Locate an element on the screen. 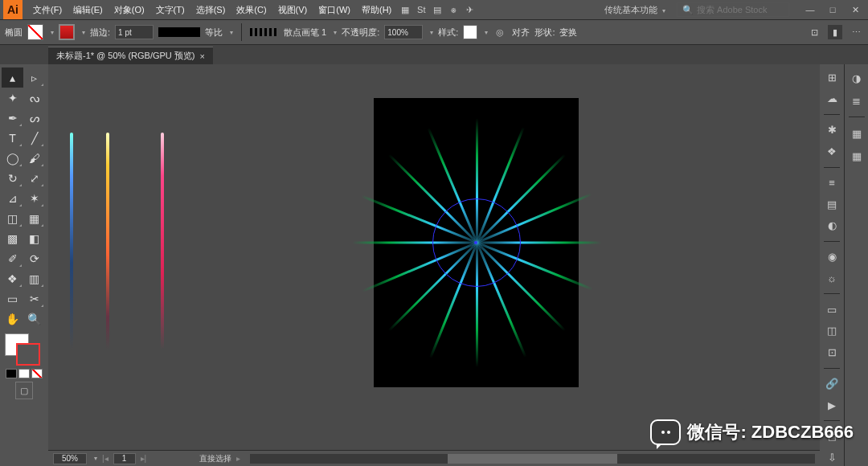 This screenshot has width=868, height=466. menu-type: 文字(T) is located at coordinates (170, 10).